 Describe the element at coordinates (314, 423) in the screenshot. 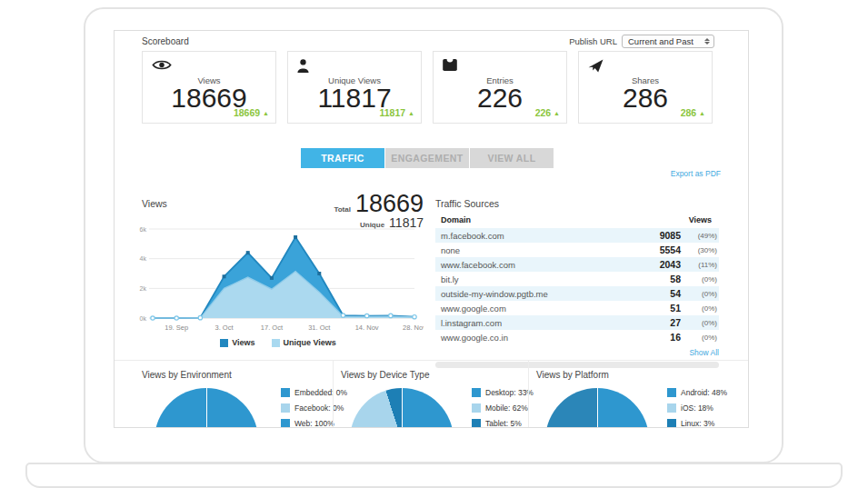

I see `legend-label: Web: 100%` at that location.